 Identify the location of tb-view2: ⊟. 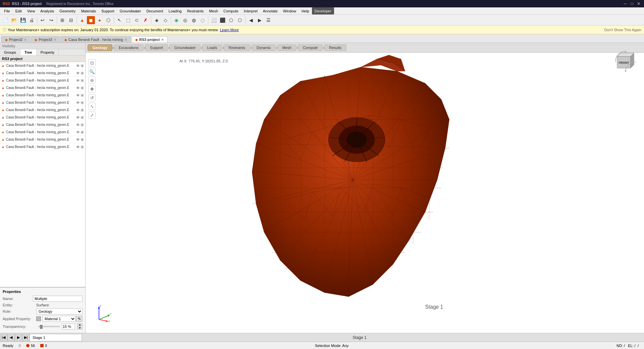
(71, 20).